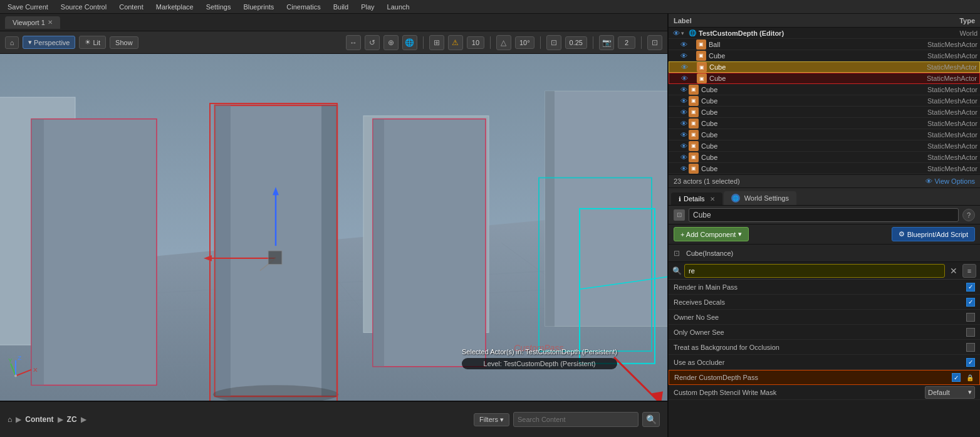  I want to click on svg-text: Z, so click(19, 357).